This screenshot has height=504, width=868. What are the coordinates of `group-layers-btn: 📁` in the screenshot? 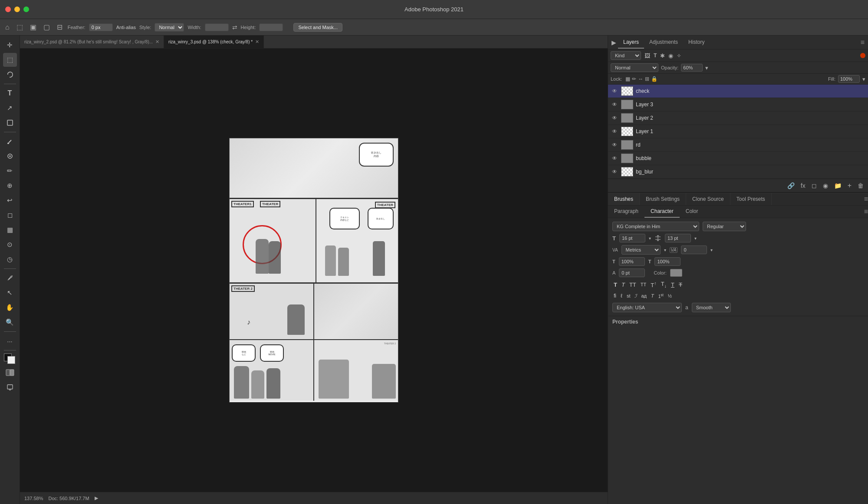 It's located at (838, 186).